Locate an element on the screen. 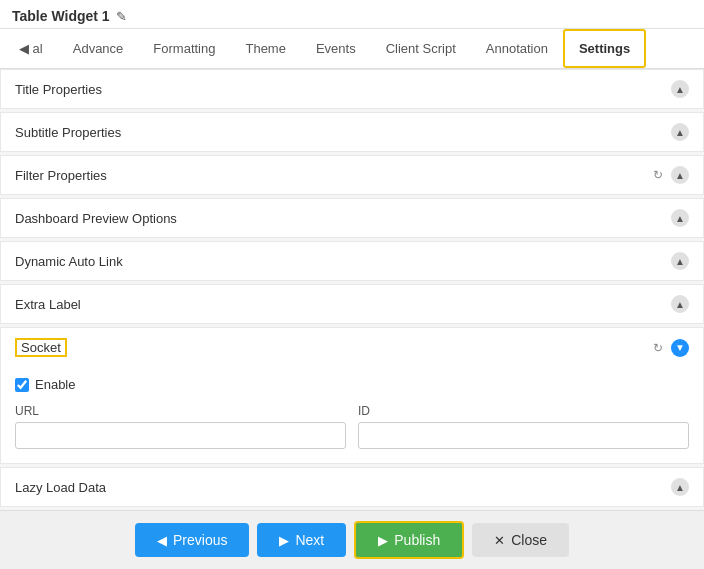 The height and width of the screenshot is (569, 704). id-input is located at coordinates (524, 436).